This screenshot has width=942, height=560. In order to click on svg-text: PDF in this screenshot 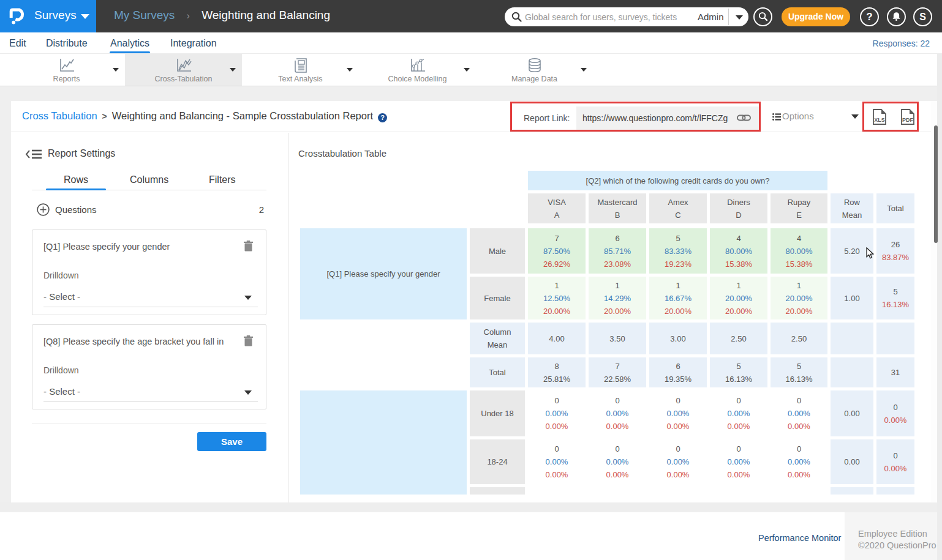, I will do `click(908, 120)`.